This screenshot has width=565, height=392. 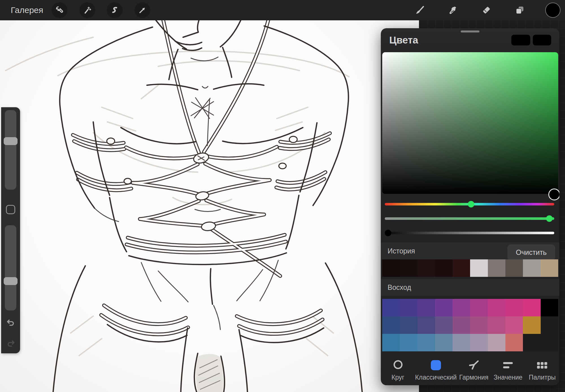 I want to click on color-compare-swatch-previous, so click(x=542, y=40).